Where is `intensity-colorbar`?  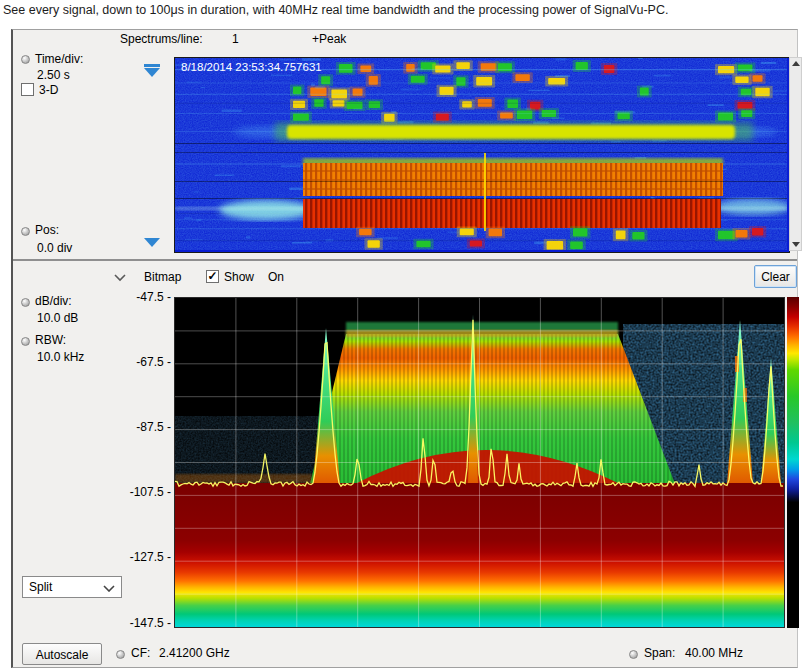
intensity-colorbar is located at coordinates (793, 462).